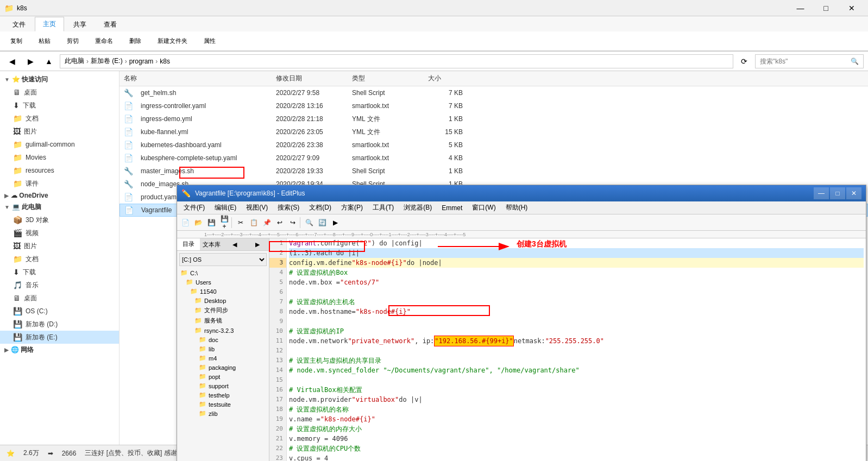 The height and width of the screenshot is (461, 868). Describe the element at coordinates (223, 377) in the screenshot. I see `ep-tree-popt: 📁 popt` at that location.